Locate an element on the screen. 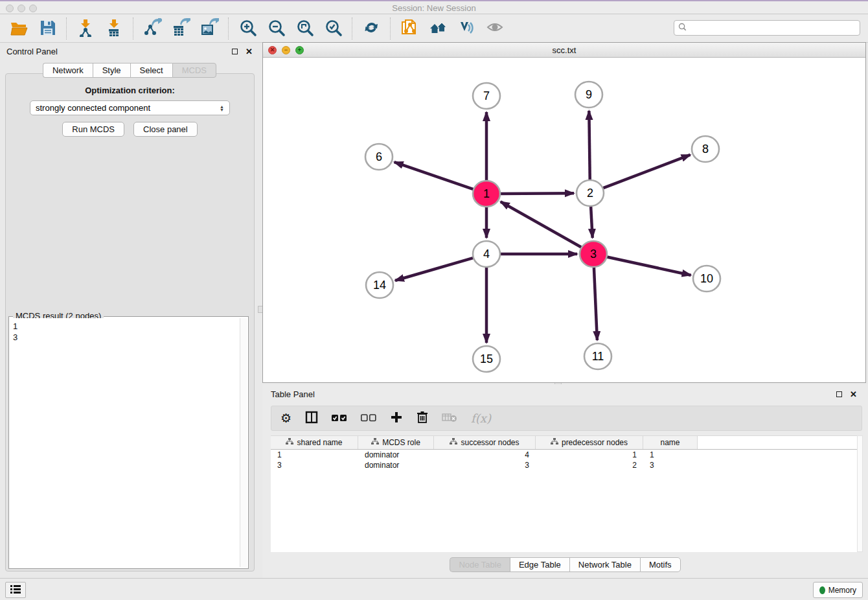 The image size is (868, 600). search-box is located at coordinates (767, 28).